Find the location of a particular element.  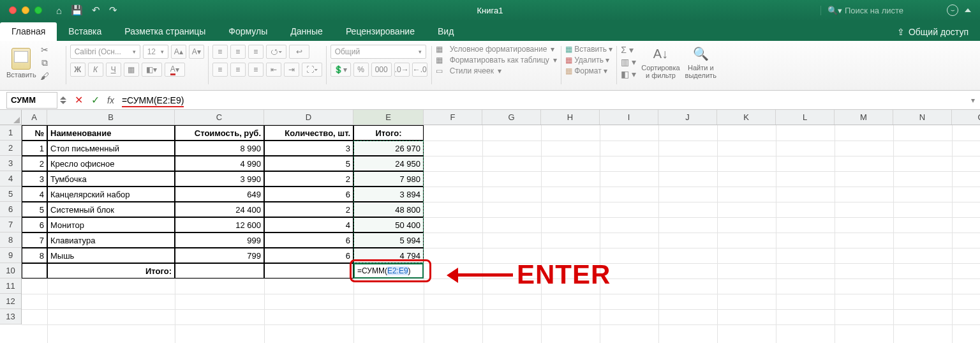

format-as-table-button: ▦Форматировать как таблицу ▾ is located at coordinates (496, 60).